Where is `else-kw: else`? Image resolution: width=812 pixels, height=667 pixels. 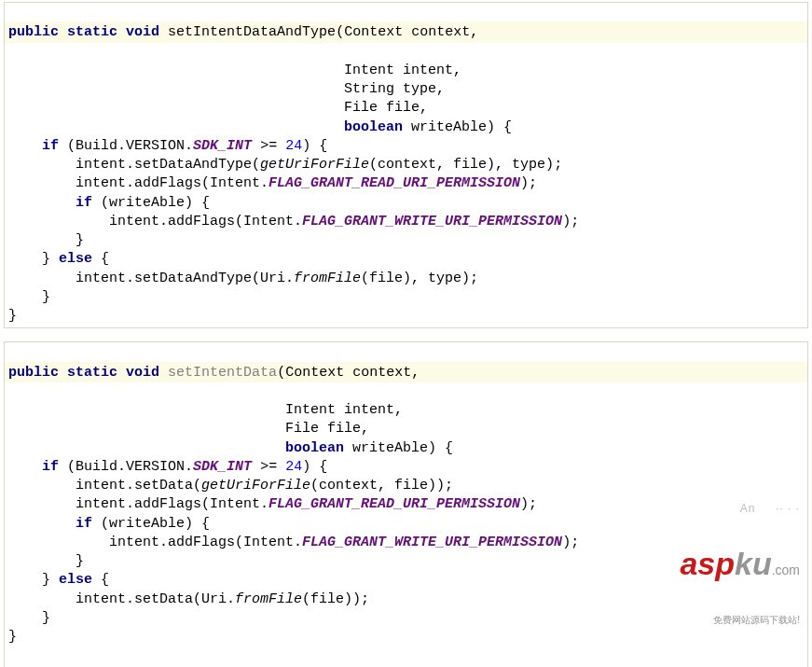 else-kw: else is located at coordinates (76, 259).